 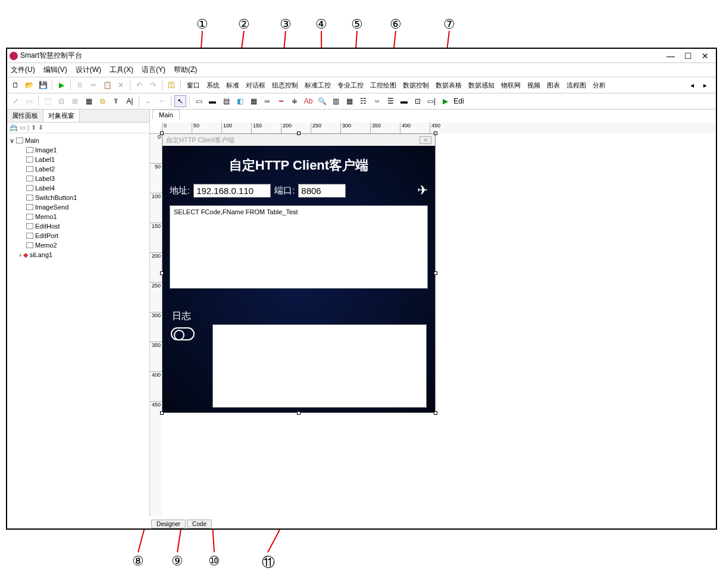 What do you see at coordinates (390, 101) in the screenshot?
I see `comp-icon: ☰` at bounding box center [390, 101].